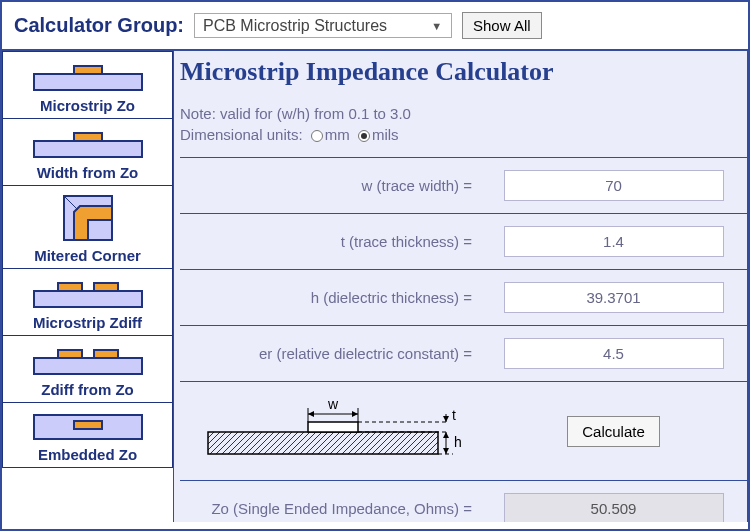 This screenshot has width=750, height=531. I want to click on microstrip-zdiff-icon, so click(88, 293).